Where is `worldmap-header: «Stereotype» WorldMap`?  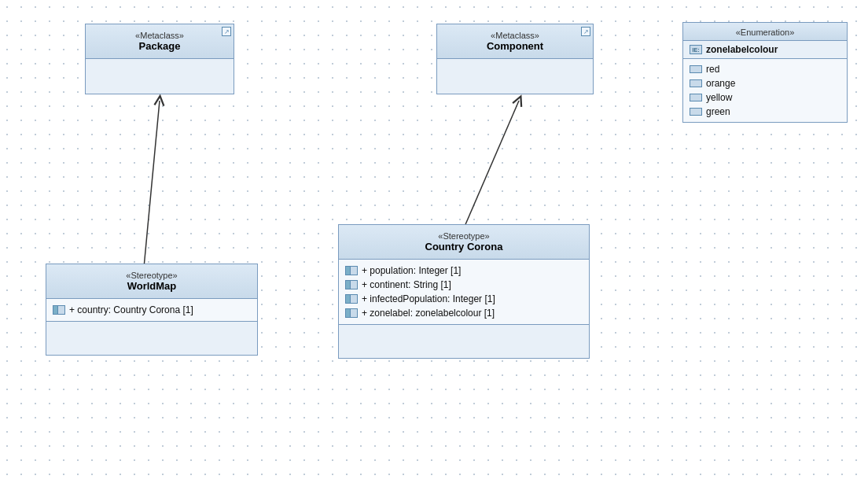 worldmap-header: «Stereotype» WorldMap is located at coordinates (152, 282).